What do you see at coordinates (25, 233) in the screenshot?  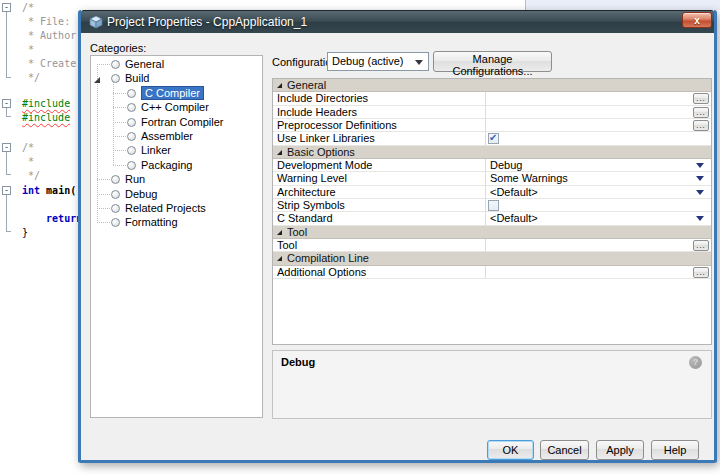 I see `code-line: }` at bounding box center [25, 233].